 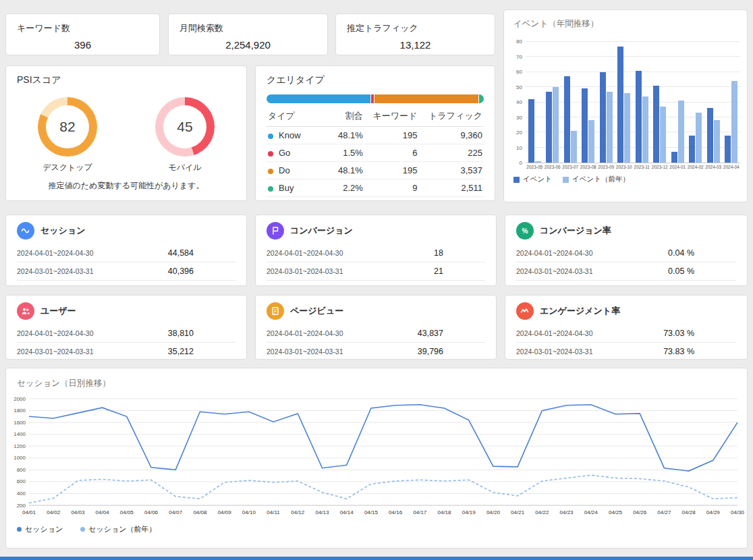 I want to click on event-bar-chart: 01020304050607080 2023-052023-062023-072…, so click(x=625, y=105).